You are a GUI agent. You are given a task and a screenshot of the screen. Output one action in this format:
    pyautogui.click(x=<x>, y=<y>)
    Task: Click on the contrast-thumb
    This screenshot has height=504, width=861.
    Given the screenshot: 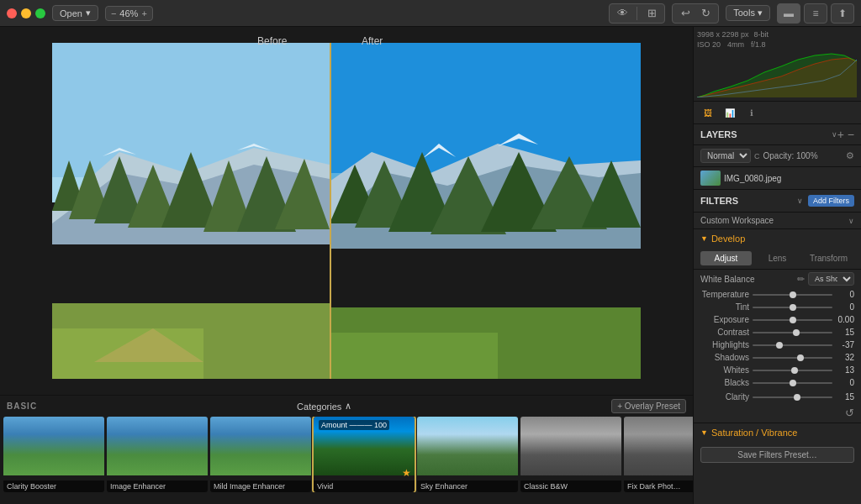 What is the action you would take?
    pyautogui.click(x=796, y=333)
    